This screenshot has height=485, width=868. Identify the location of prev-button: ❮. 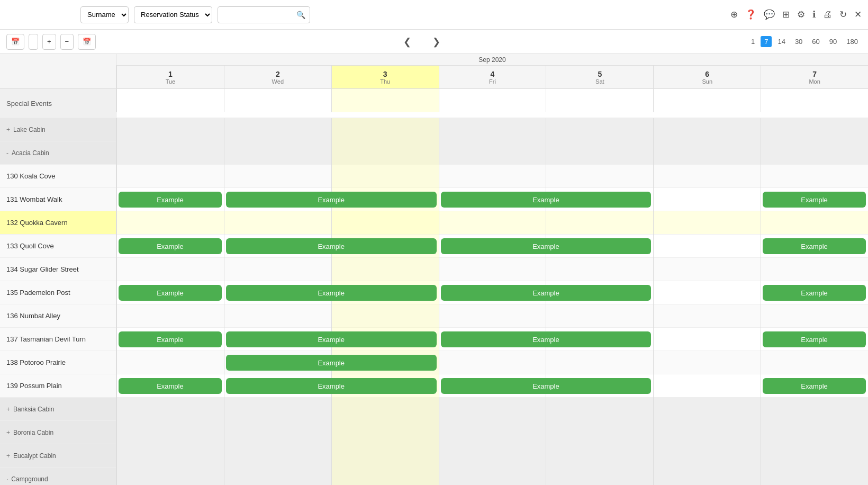
(408, 42).